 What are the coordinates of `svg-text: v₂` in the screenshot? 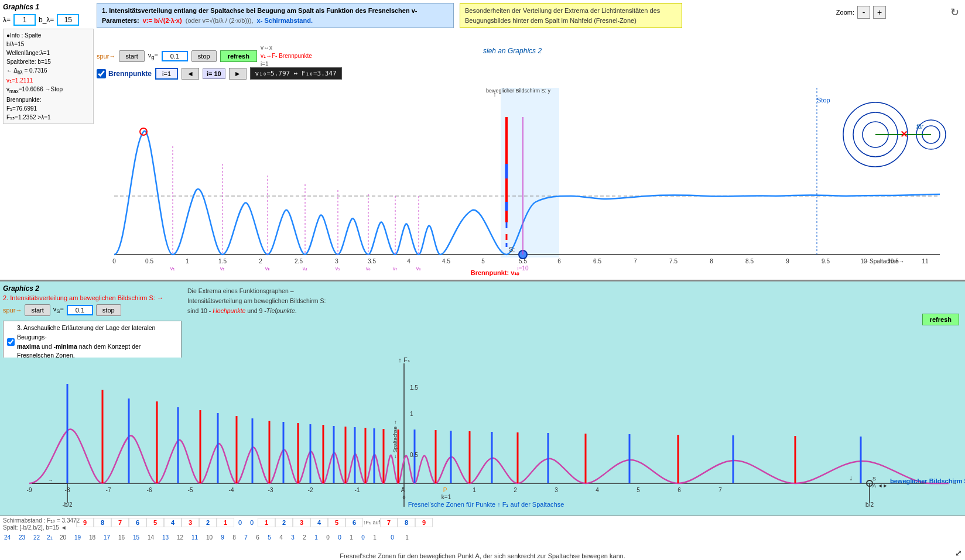 It's located at (223, 269).